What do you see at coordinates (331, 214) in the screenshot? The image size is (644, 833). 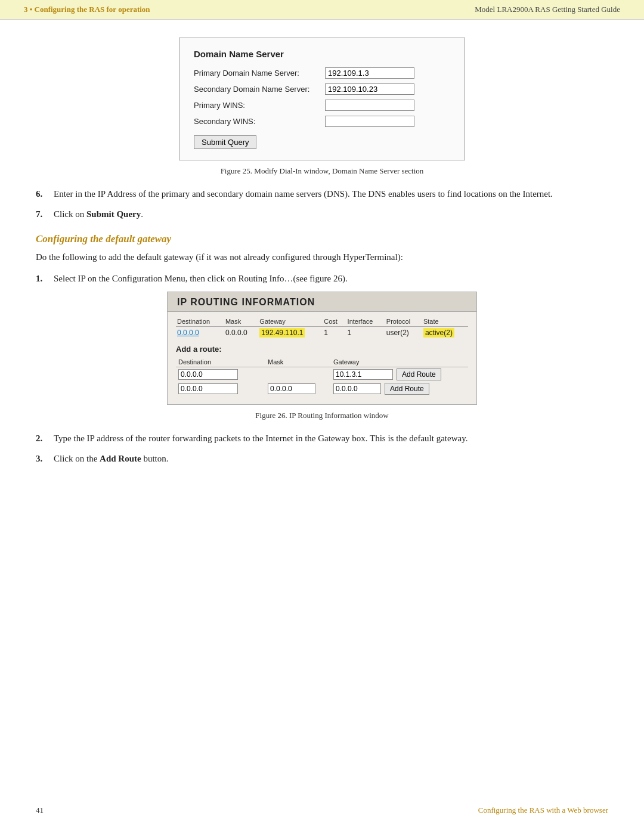 I see `step-7-text: Click on Submit Query.` at bounding box center [331, 214].